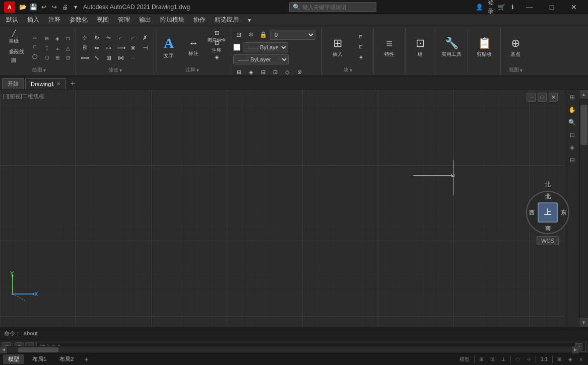  Describe the element at coordinates (581, 359) in the screenshot. I see `custom-ui-btn: ≡` at that location.